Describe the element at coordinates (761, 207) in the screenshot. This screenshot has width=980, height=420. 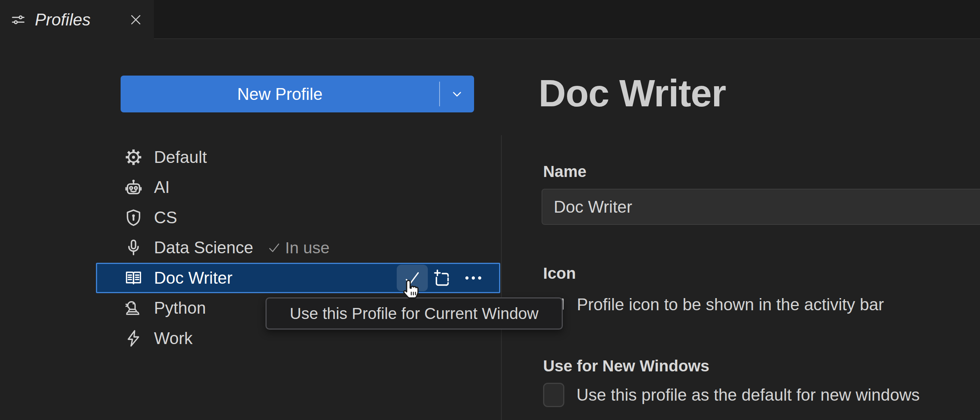
I see `profile-name-input` at that location.